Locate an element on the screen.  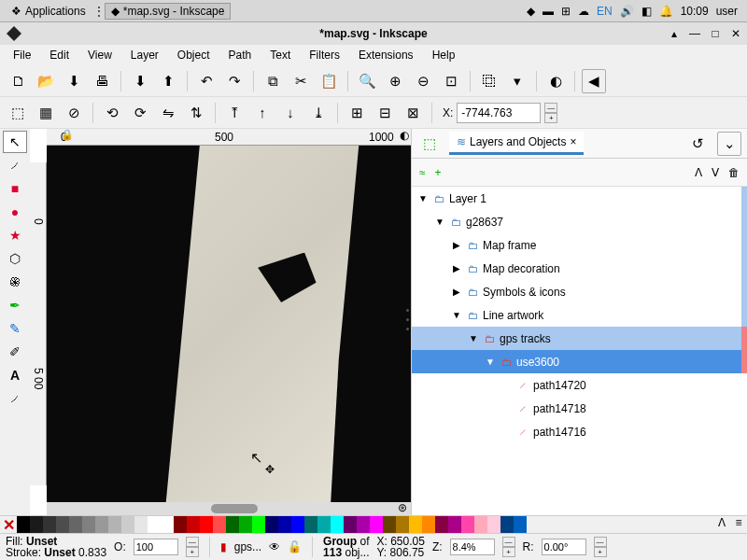
paste-button: 📋 is located at coordinates (329, 81).